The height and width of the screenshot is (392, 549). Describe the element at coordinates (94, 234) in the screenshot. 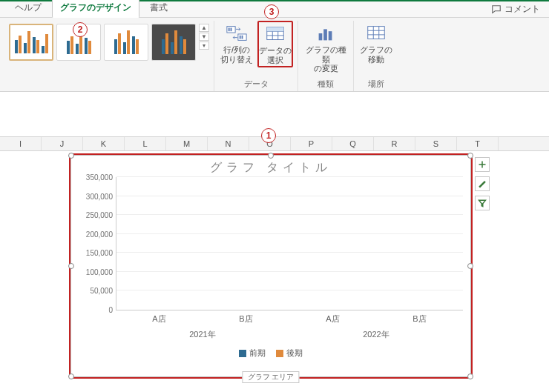

I see `y-tick: 200,000` at that location.